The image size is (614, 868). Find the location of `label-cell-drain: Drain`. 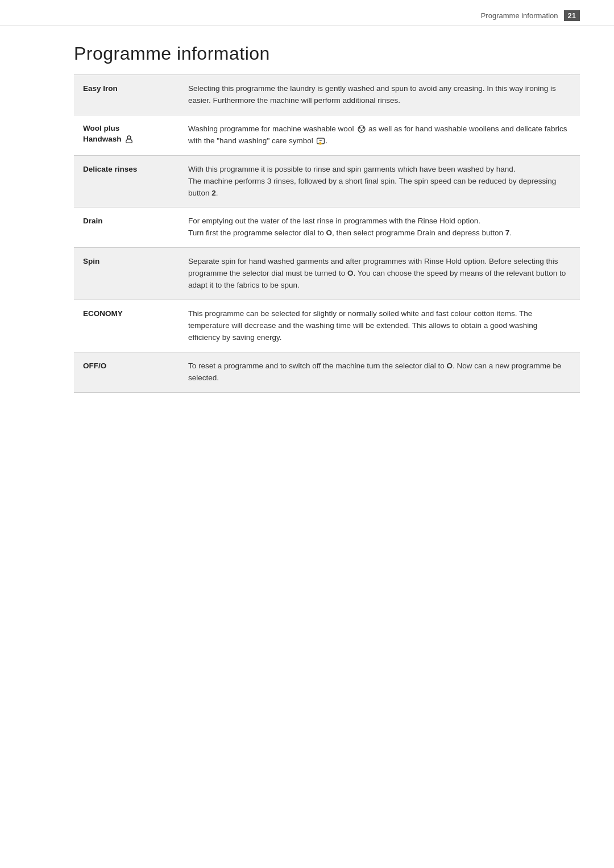

label-cell-drain: Drain is located at coordinates (126, 227).